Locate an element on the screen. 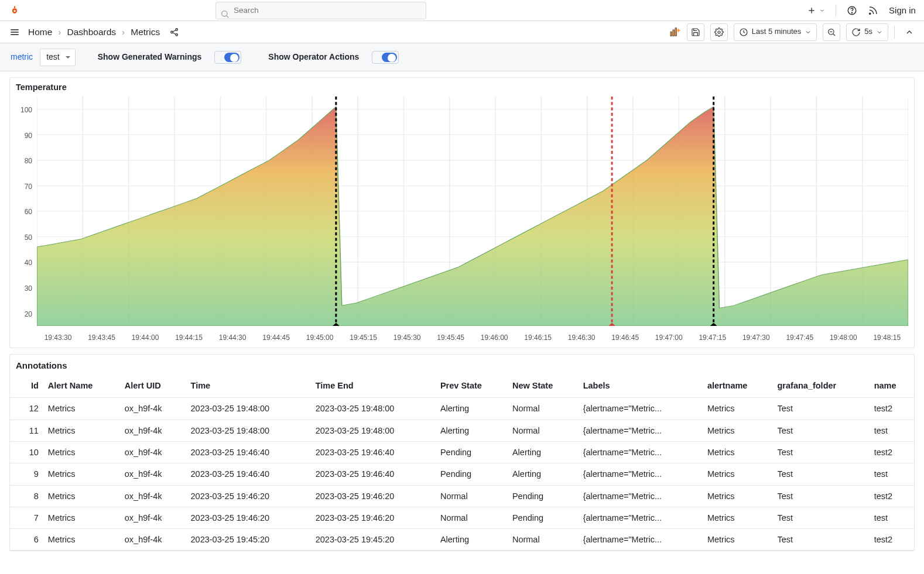  column-header: Labels is located at coordinates (641, 386).